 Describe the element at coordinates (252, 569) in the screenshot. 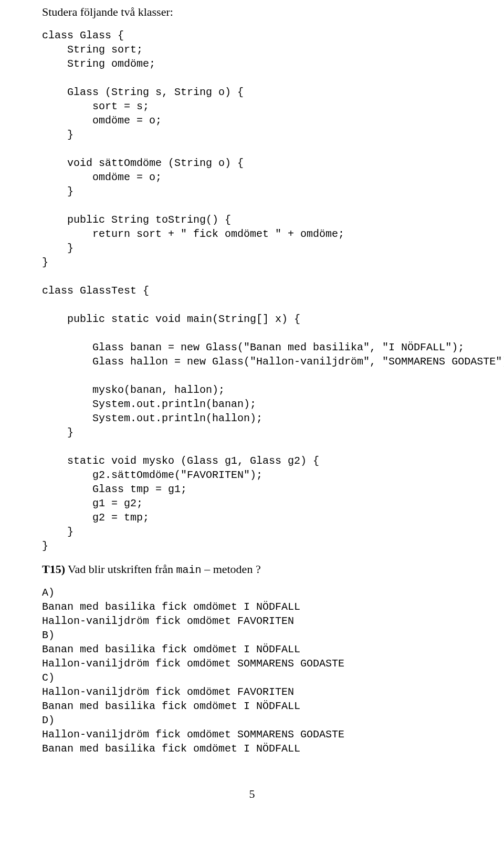

I see `question-line: T15) Vad blir utskriften från main – met…` at that location.